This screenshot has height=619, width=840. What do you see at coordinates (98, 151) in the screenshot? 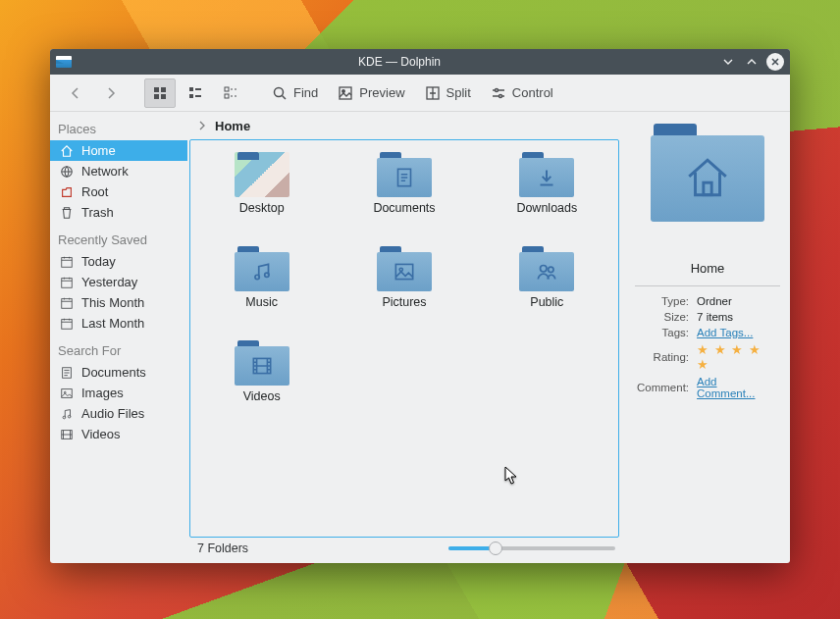
I see `sidebar-item-label: Home` at bounding box center [98, 151].